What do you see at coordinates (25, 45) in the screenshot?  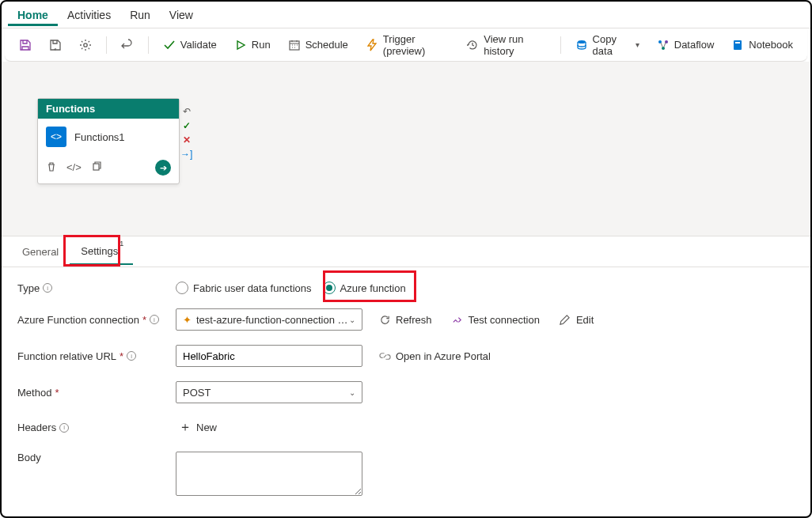 I see `save-icon` at bounding box center [25, 45].